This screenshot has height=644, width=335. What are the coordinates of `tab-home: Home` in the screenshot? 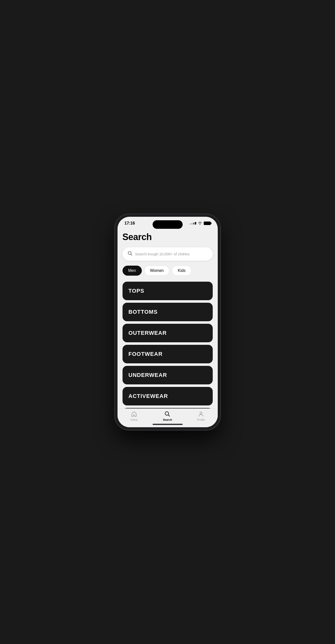 It's located at (134, 416).